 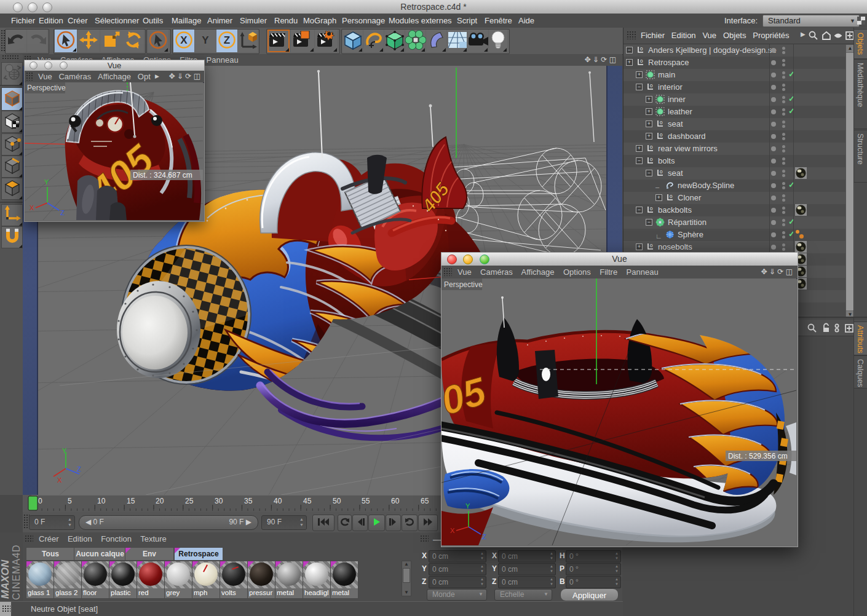 What do you see at coordinates (366, 501) in the screenshot?
I see `svg-text: 55` at bounding box center [366, 501].